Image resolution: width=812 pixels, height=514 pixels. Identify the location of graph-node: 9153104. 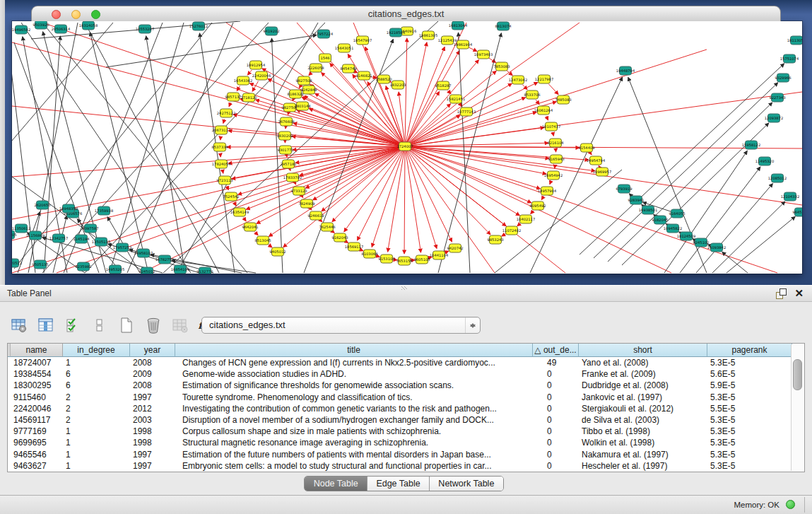
(387, 259).